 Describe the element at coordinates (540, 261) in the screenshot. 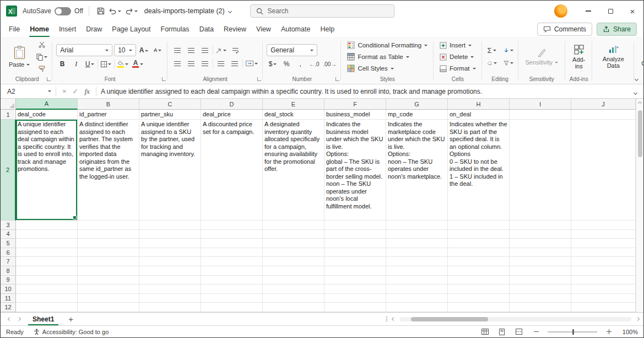

I see `cell-I7` at that location.